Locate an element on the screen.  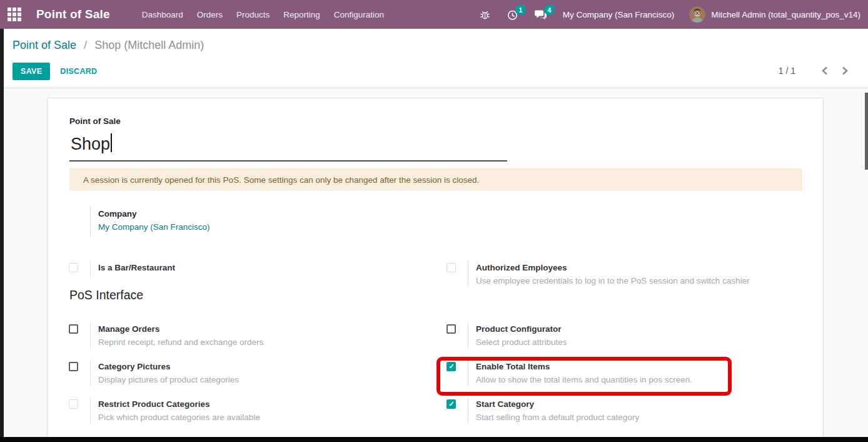
pos-name-input: Shop is located at coordinates (288, 145).